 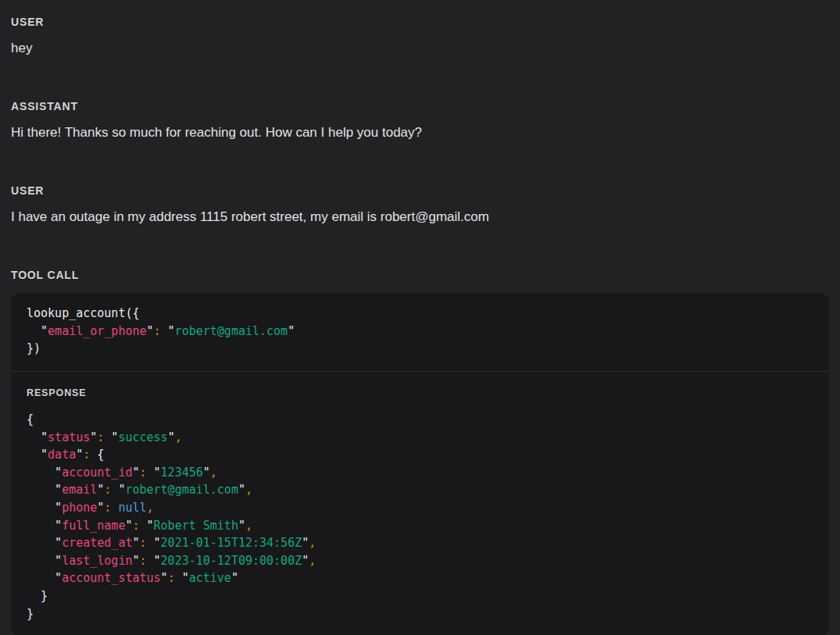 I want to click on code-line: "status": "success",, so click(x=420, y=437).